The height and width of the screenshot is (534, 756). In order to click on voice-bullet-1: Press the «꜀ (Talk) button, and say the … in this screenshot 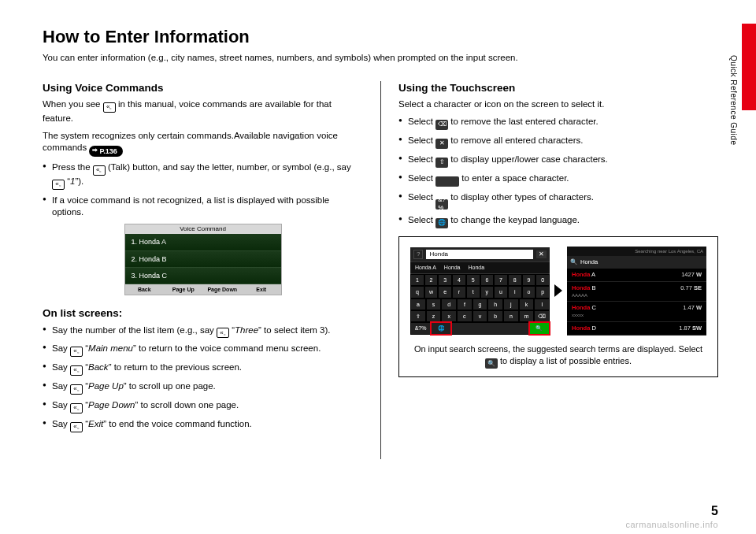, I will do `click(203, 176)`.